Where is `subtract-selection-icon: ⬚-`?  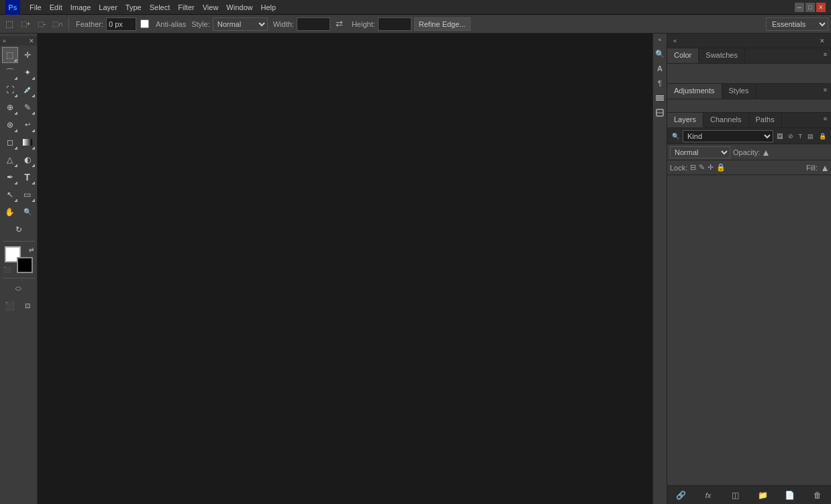
subtract-selection-icon: ⬚- is located at coordinates (42, 24).